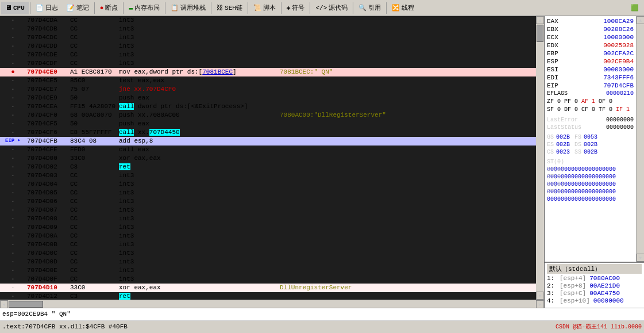  Describe the element at coordinates (540, 296) in the screenshot. I see `scroll-down-arrow: ▼` at that location.